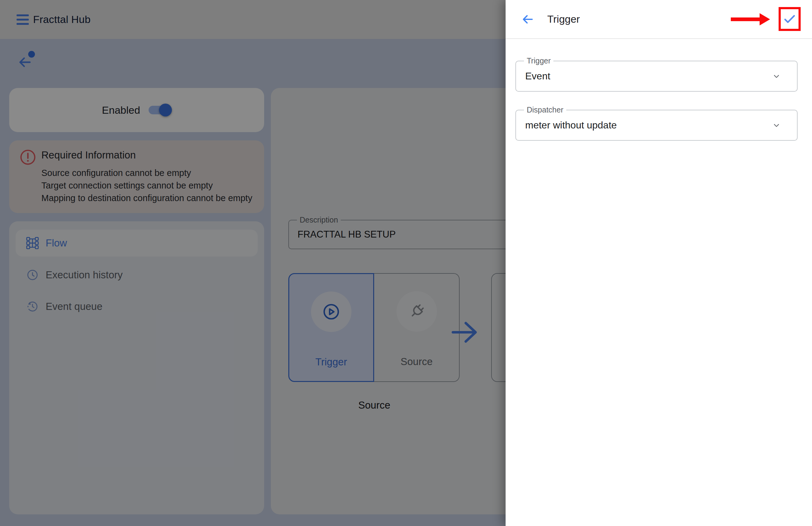  What do you see at coordinates (789, 19) in the screenshot?
I see `check-icon` at bounding box center [789, 19].